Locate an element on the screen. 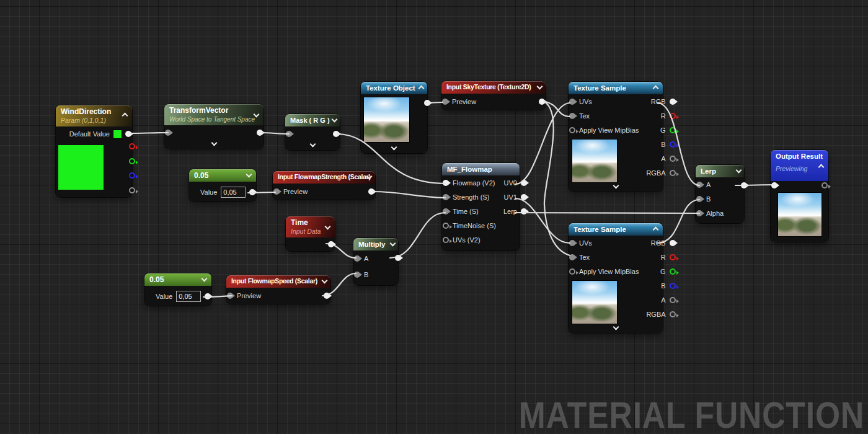 The image size is (868, 434). node-title: Lerp is located at coordinates (720, 171).